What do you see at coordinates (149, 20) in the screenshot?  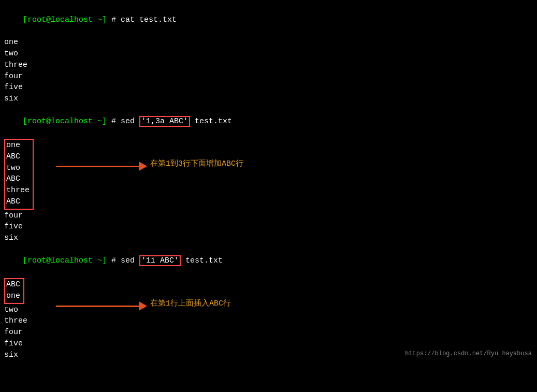 I see `cmd-cat: cat test.txt` at bounding box center [149, 20].